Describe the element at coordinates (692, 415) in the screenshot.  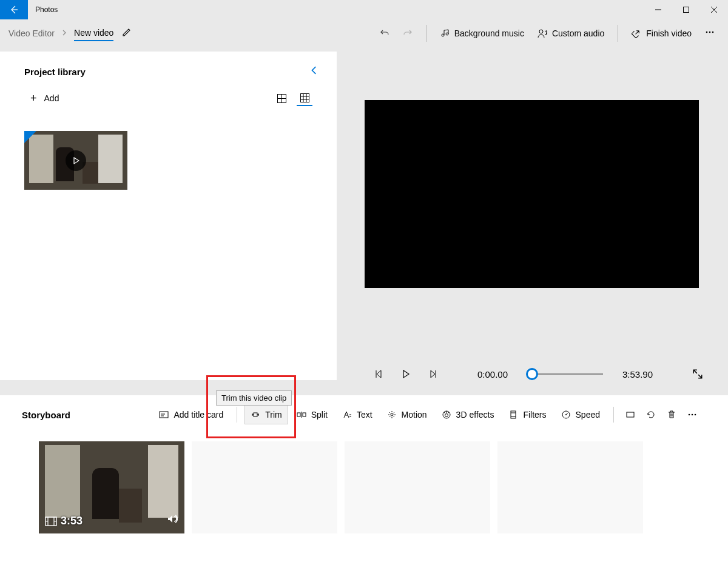
I see `storyboard-more-button` at that location.